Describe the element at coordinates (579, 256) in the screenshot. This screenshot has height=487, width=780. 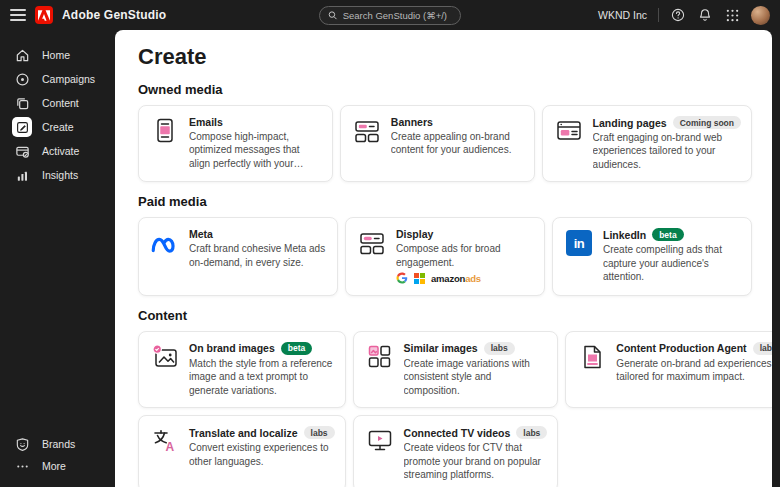
I see `linkedin-logo: in` at that location.